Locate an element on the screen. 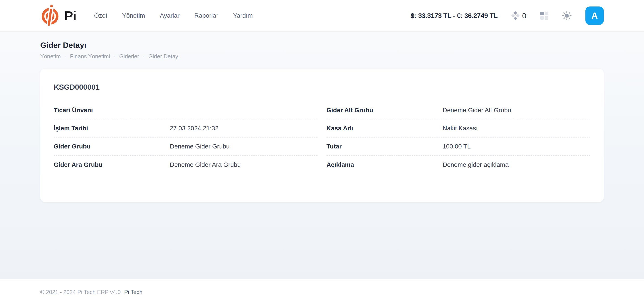 The height and width of the screenshot is (305, 644). brand-name: Pi is located at coordinates (70, 16).